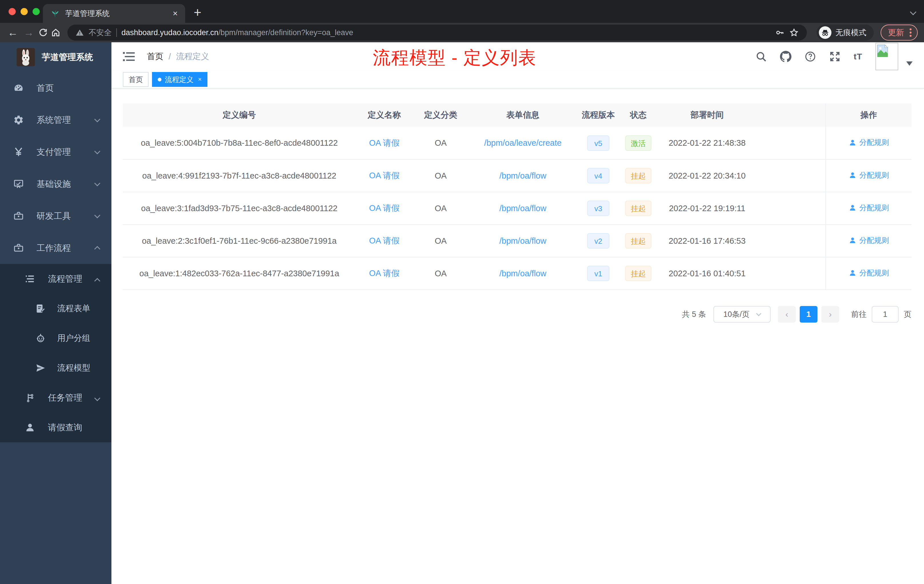 The width and height of the screenshot is (924, 584). I want to click on sidebar-item-process-model: 流程模型, so click(56, 368).